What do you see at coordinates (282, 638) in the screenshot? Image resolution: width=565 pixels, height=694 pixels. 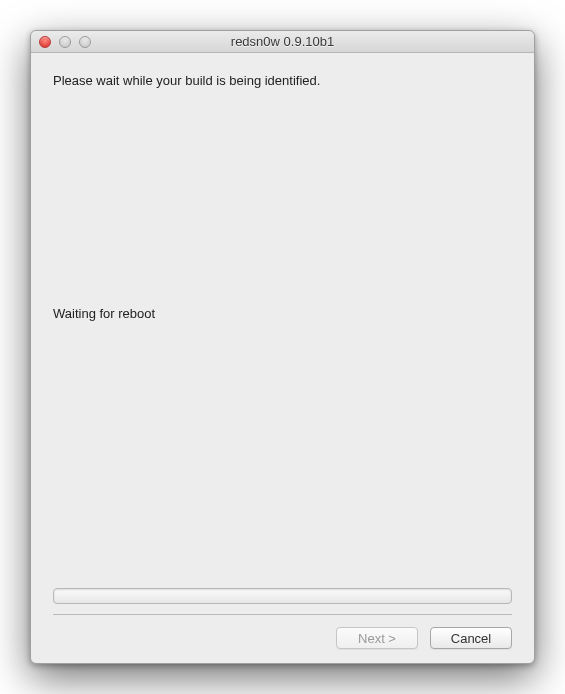 I see `button-row: Next > Cancel` at bounding box center [282, 638].